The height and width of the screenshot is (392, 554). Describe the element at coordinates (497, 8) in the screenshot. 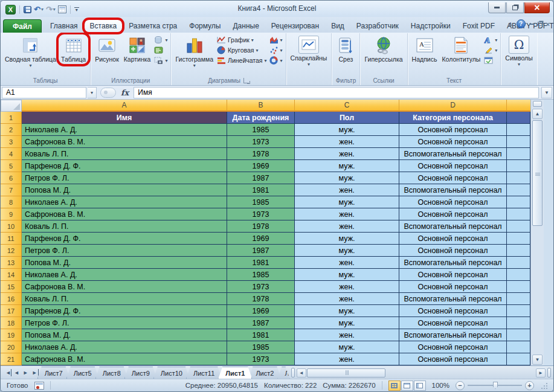

I see `minimize-button` at that location.